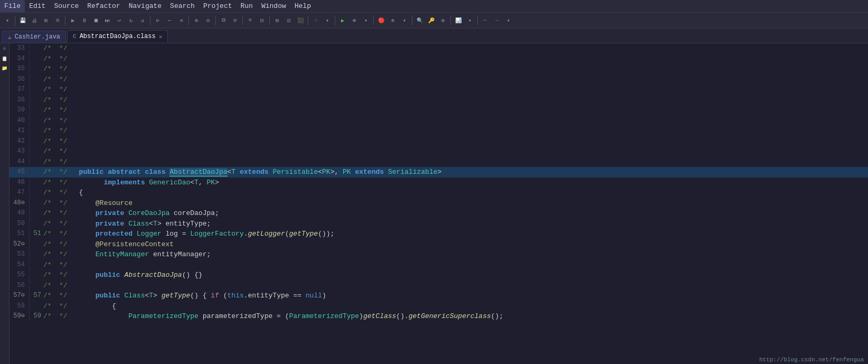 The image size is (868, 364). What do you see at coordinates (208, 21) in the screenshot?
I see `toolbar-btn-16: ⊖` at bounding box center [208, 21].